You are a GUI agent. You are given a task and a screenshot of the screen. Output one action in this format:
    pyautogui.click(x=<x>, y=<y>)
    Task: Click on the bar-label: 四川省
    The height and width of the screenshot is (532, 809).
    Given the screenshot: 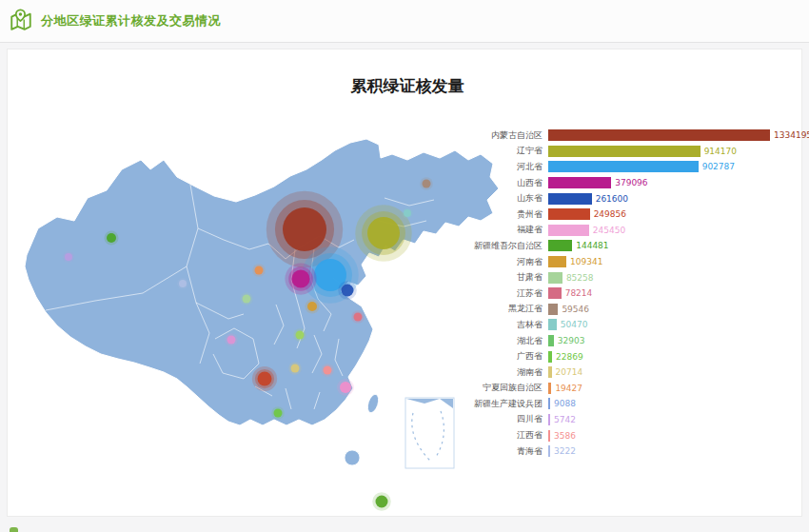 What is the action you would take?
    pyautogui.click(x=485, y=419)
    